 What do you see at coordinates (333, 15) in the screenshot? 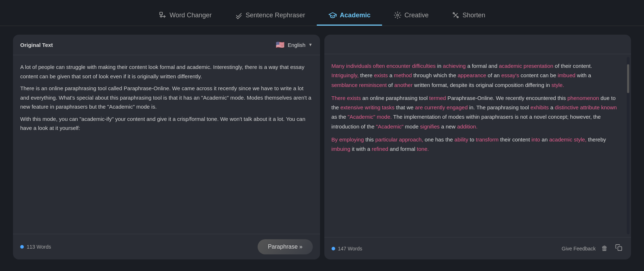
I see `academic-icon` at bounding box center [333, 15].